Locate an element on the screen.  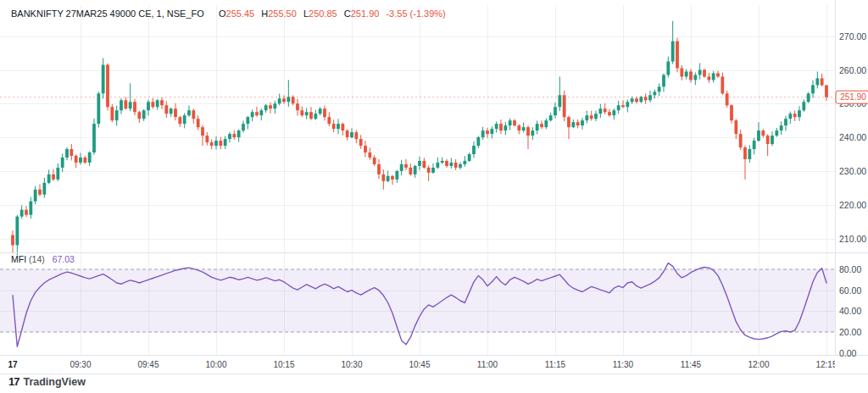
mfi-axis-label: 20.00 is located at coordinates (850, 332).